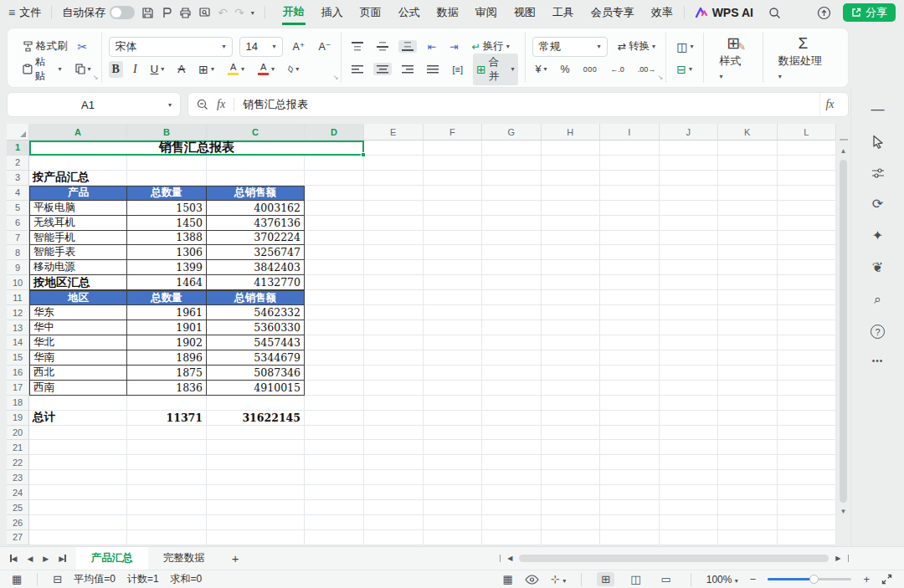  What do you see at coordinates (393, 418) in the screenshot?
I see `cell-E19` at bounding box center [393, 418].